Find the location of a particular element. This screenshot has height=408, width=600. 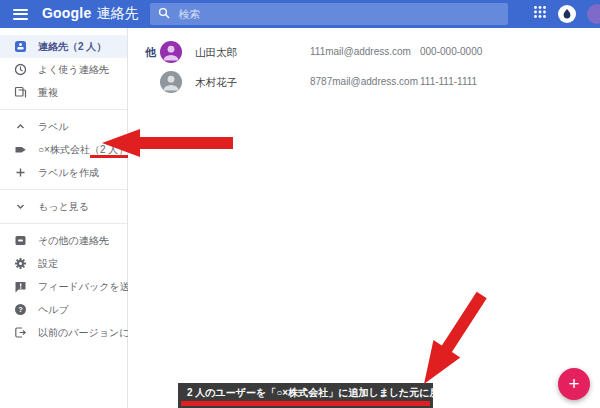

contacts-icon is located at coordinates (20, 46).